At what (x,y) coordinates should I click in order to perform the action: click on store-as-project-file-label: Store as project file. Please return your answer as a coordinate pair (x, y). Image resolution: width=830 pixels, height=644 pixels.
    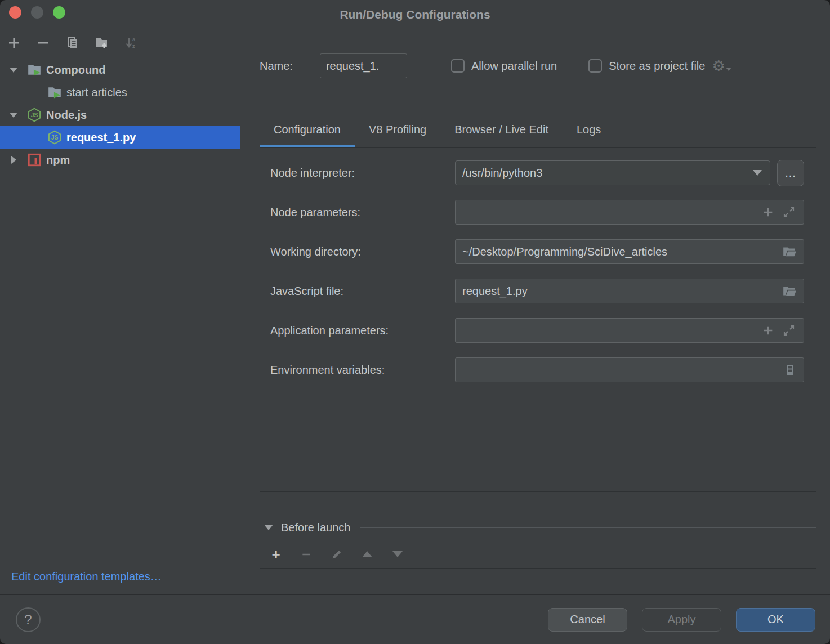
    Looking at the image, I should click on (657, 66).